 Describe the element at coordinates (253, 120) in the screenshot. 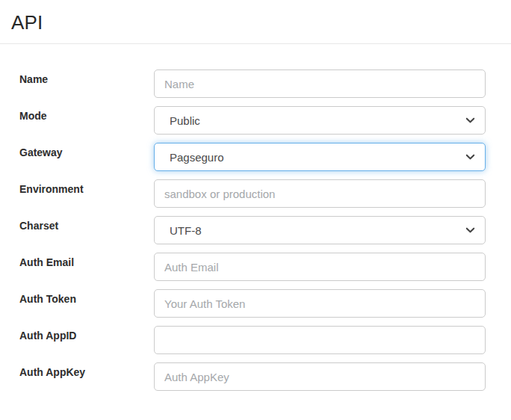

I see `form-row-mode: Mode Public` at that location.